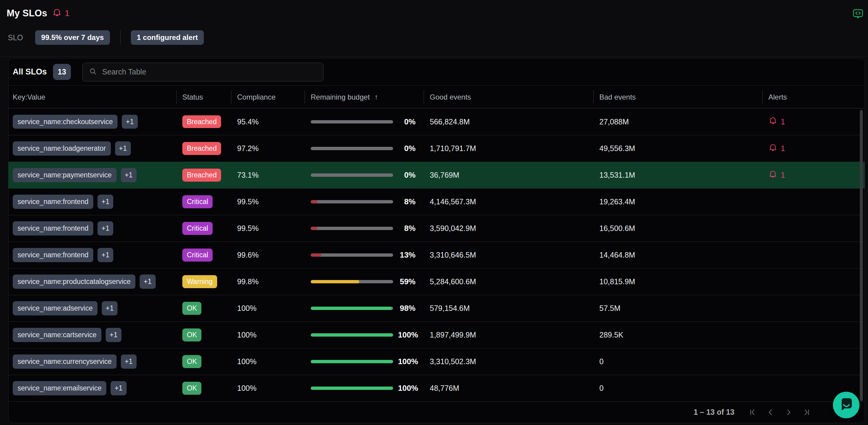  What do you see at coordinates (59, 388) in the screenshot?
I see `service-tag-chip: service_name:emailservice` at bounding box center [59, 388].